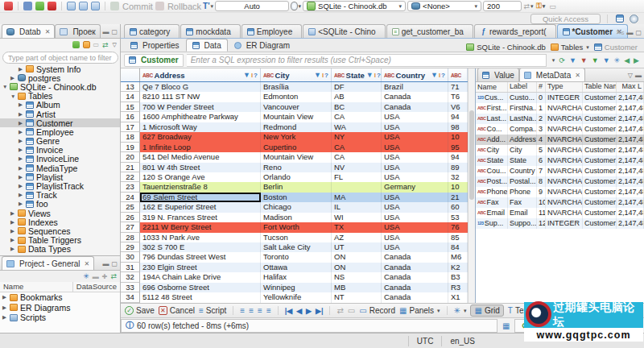 The image size is (644, 348). Describe the element at coordinates (296, 218) in the screenshot. I see `cell-city: Madison` at that location.